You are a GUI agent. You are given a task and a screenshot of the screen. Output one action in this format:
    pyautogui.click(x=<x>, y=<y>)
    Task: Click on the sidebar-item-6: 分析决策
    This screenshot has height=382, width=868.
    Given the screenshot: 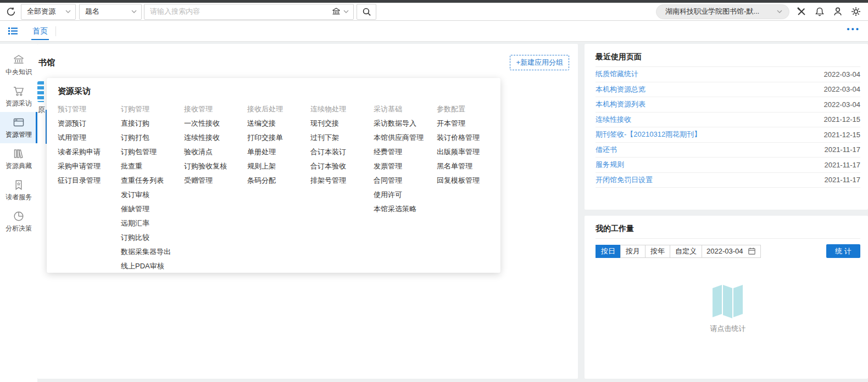 What is the action you would take?
    pyautogui.click(x=19, y=222)
    